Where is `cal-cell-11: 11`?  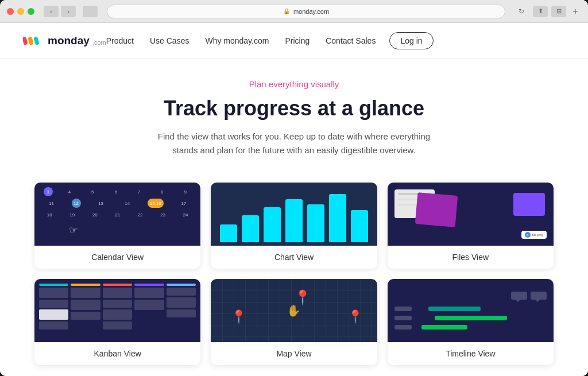
cal-cell-11: 11 is located at coordinates (52, 203).